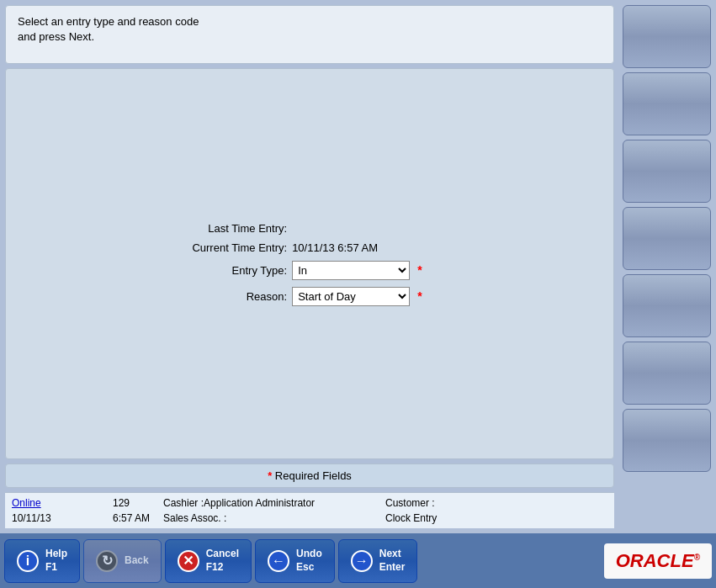  Describe the element at coordinates (108, 22) in the screenshot. I see `instruction-line1: Select an entry type and reason code` at that location.